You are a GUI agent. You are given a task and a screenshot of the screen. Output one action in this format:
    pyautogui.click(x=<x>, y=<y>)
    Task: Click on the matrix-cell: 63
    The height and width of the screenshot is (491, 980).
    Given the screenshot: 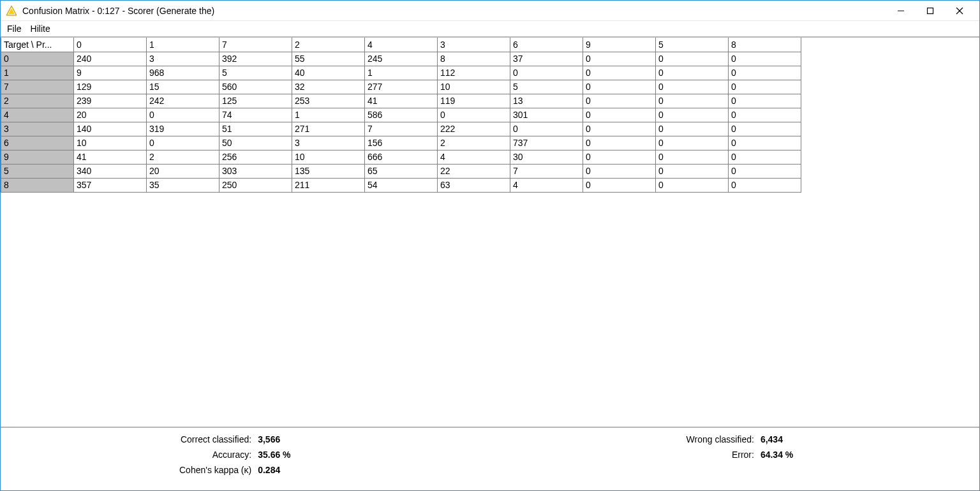 What is the action you would take?
    pyautogui.click(x=474, y=185)
    